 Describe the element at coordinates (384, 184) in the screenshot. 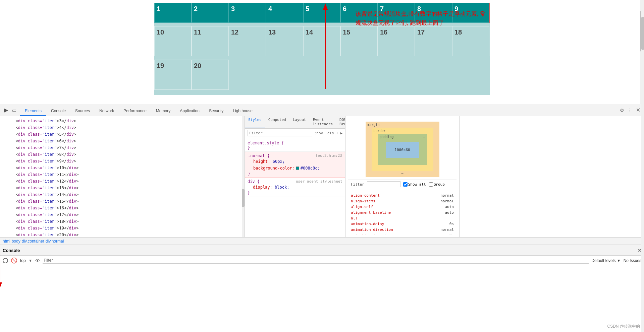

I see `computed-filter-input` at that location.